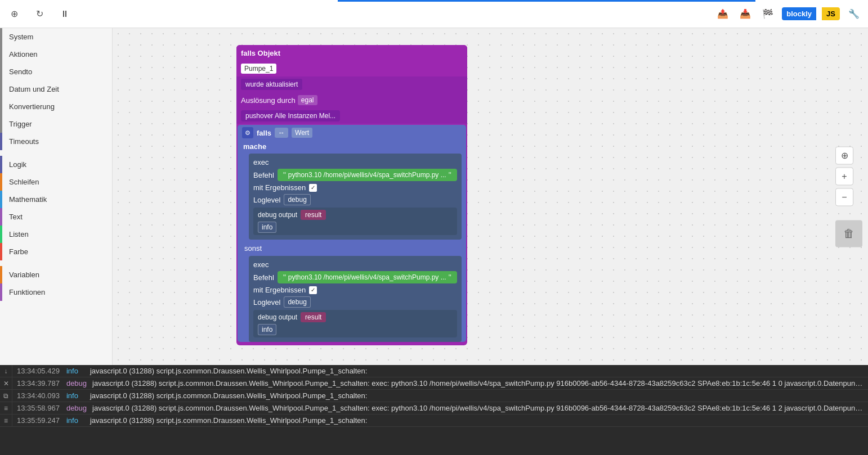 The height and width of the screenshot is (455, 868). I want to click on result-dropdown-1: result, so click(313, 215).